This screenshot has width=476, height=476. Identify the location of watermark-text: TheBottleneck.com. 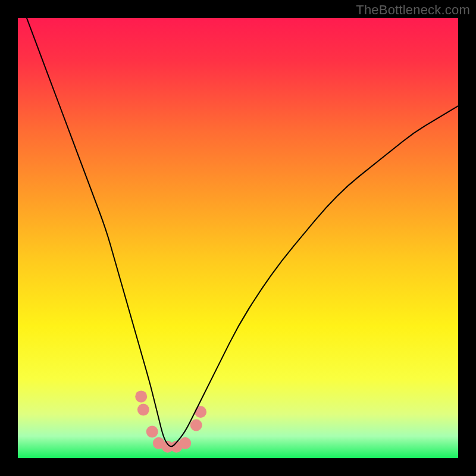
(413, 10).